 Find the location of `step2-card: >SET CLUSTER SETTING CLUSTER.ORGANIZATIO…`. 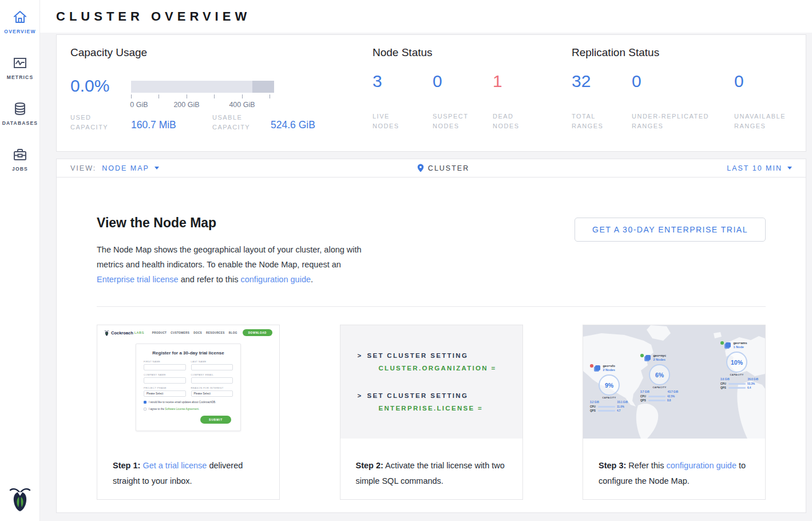

step2-card: >SET CLUSTER SETTING CLUSTER.ORGANIZATIO… is located at coordinates (431, 412).